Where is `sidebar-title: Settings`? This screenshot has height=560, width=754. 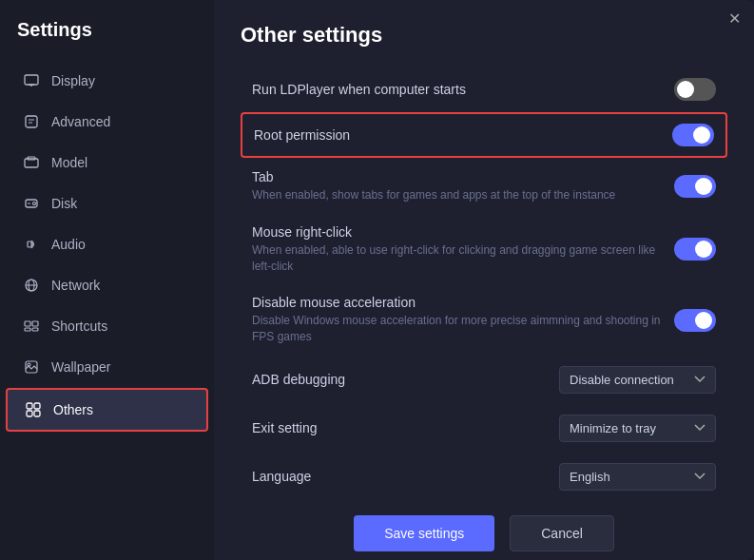 sidebar-title: Settings is located at coordinates (106, 40).